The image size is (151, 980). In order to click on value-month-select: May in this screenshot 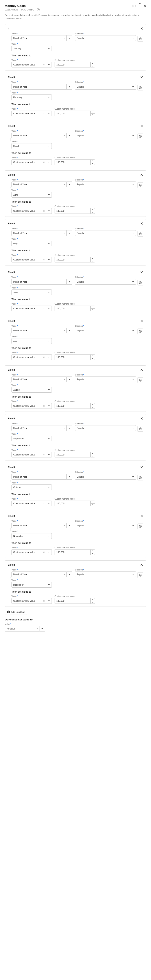, I will do `click(29, 243)`.